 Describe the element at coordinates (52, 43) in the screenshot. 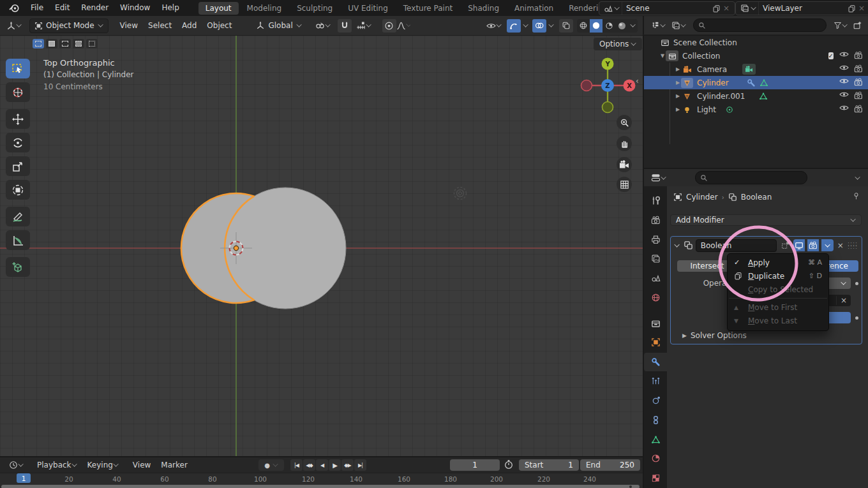

I see `select-extend-button` at that location.